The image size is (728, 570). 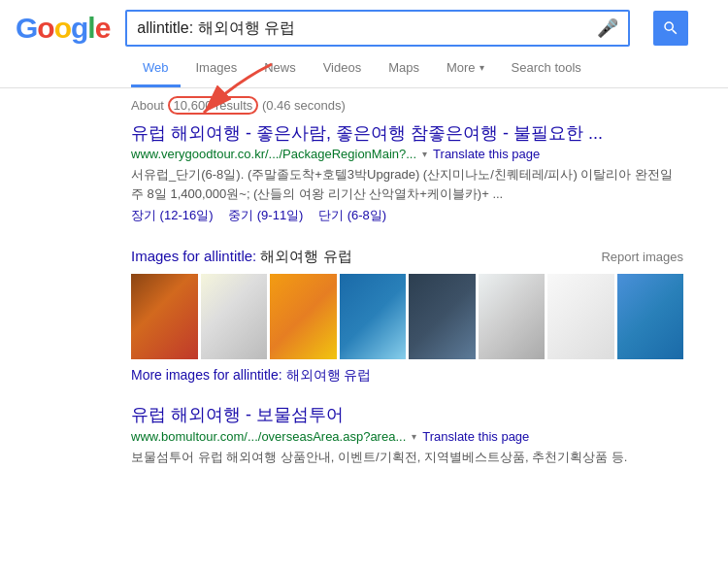 I want to click on search-input: allintitle: 해외여행 유럽, so click(x=363, y=28).